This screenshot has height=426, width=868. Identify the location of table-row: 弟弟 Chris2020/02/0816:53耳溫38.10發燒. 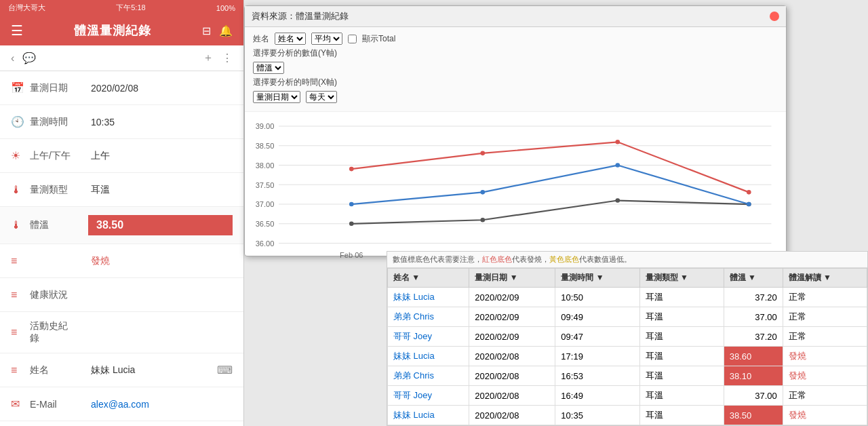
(628, 376).